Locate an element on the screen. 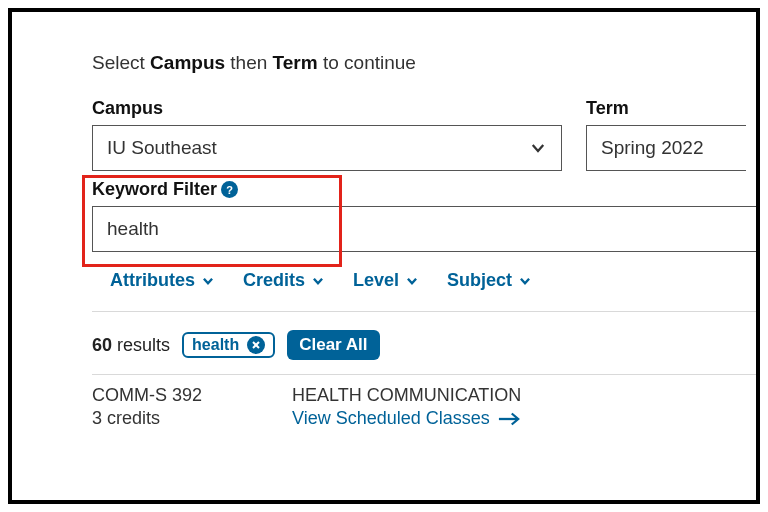 The height and width of the screenshot is (512, 768). instruction-mid: then is located at coordinates (249, 62).